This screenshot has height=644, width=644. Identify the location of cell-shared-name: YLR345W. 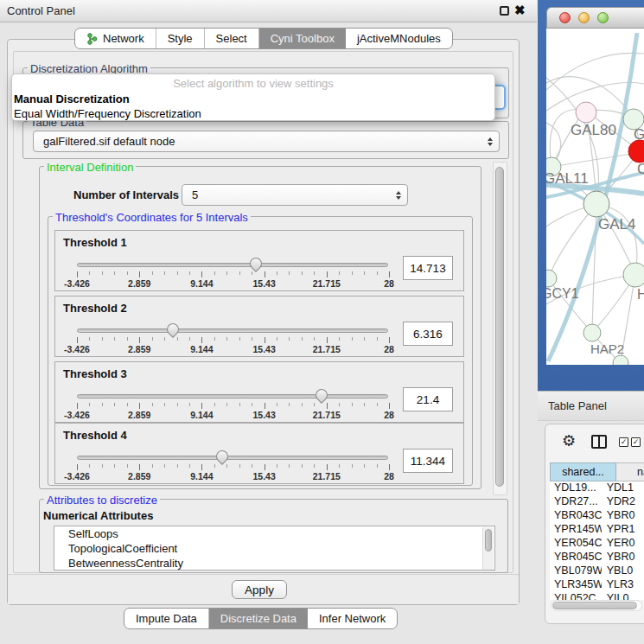
(576, 585).